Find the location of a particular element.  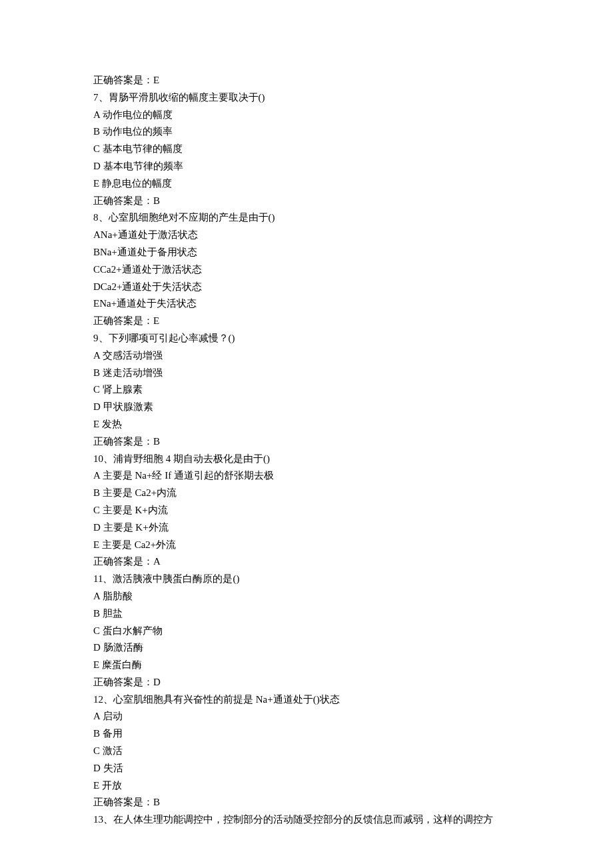

question-stem: 12、心室肌细胞具有兴奋性的前提是 Na+通道处于()状态 is located at coordinates (306, 700).